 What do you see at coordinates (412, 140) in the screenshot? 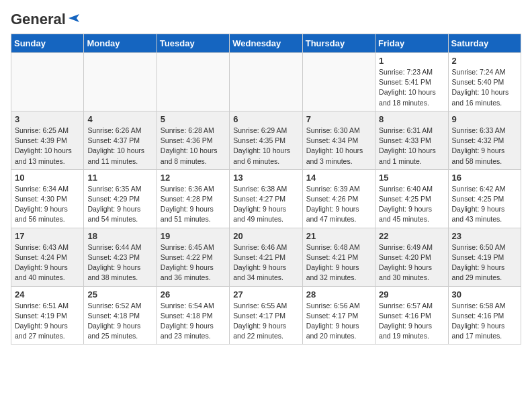
I see `calendar-cell: 8Sunrise: 6:31 AM Sunset: 4:33 PM Daylig…` at bounding box center [412, 140].